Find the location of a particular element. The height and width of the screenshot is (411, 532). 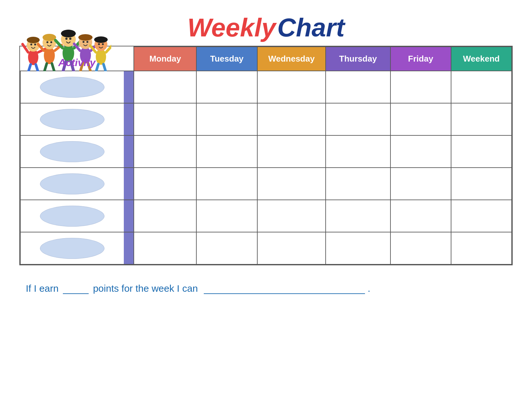

tuesday-header: Tuesday is located at coordinates (227, 59).